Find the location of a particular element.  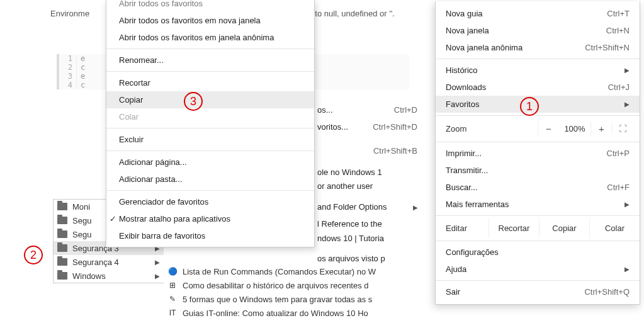

zoom-value: 100% is located at coordinates (575, 128).